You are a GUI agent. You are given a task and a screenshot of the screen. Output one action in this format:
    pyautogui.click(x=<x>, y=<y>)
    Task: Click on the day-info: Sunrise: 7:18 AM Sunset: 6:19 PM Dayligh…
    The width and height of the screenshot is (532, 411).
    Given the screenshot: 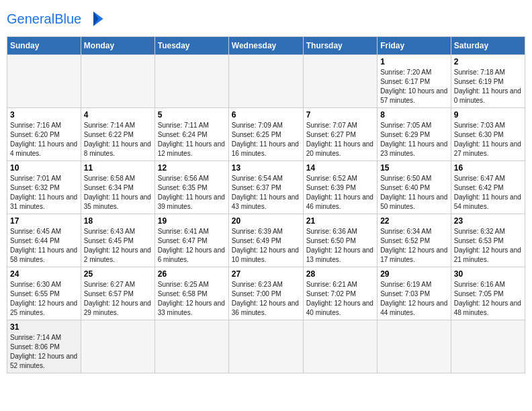 What is the action you would take?
    pyautogui.click(x=488, y=87)
    